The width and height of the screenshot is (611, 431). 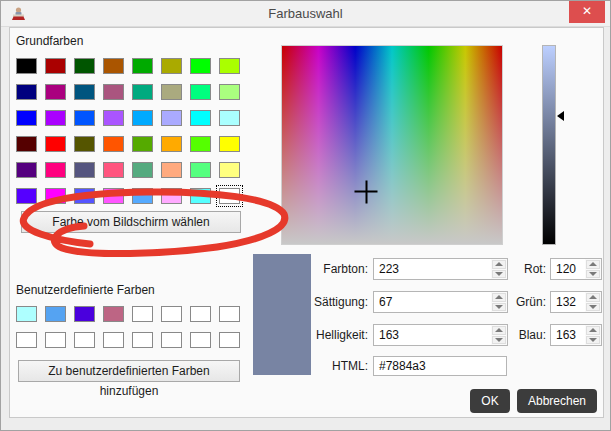 What do you see at coordinates (366, 192) in the screenshot?
I see `picker-crosshair` at bounding box center [366, 192].